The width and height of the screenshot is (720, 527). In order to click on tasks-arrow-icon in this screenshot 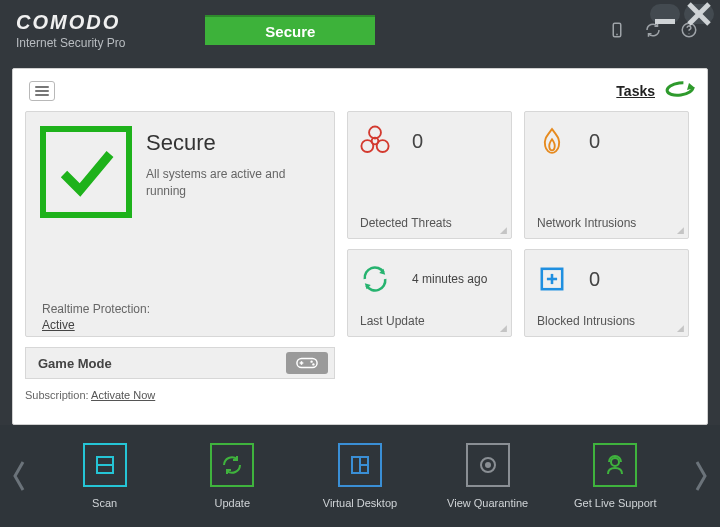, I will do `click(680, 89)`.